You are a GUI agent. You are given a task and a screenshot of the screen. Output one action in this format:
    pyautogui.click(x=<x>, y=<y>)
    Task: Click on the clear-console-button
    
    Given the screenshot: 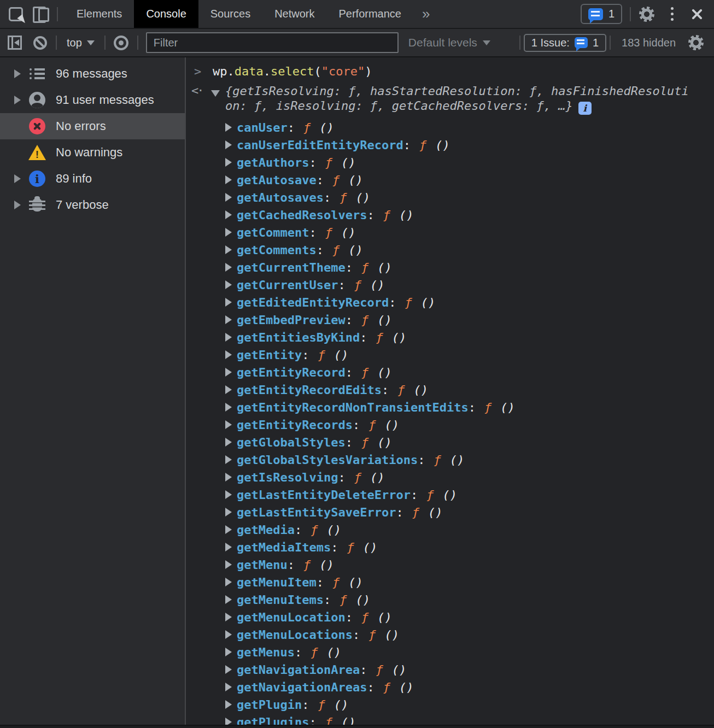 What is the action you would take?
    pyautogui.click(x=40, y=43)
    